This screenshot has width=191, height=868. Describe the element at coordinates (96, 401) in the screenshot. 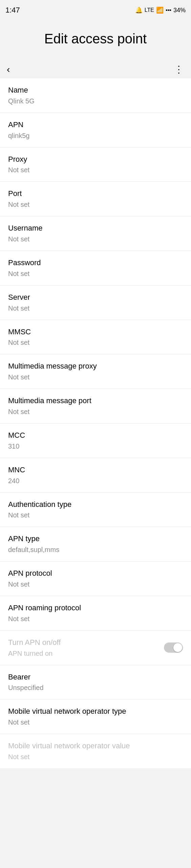

I see `field-label-mms-port: Multimedia message port` at that location.